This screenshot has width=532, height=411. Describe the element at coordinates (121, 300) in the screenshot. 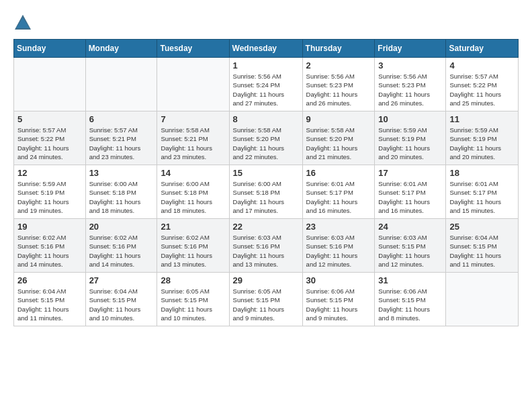

I see `calendar-cell: 27Sunrise: 6:04 AM Sunset: 5:15 PM Dayli…` at that location.